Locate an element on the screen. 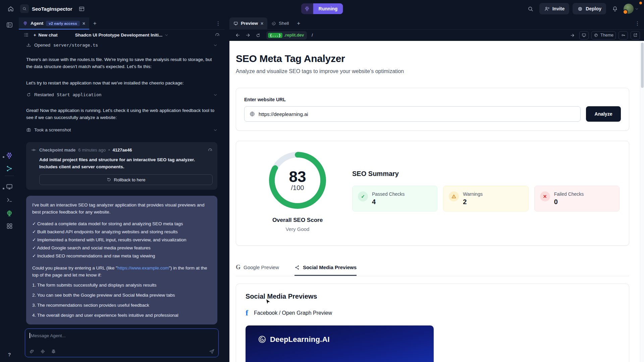 The height and width of the screenshot is (362, 644). forward-button is located at coordinates (248, 35).